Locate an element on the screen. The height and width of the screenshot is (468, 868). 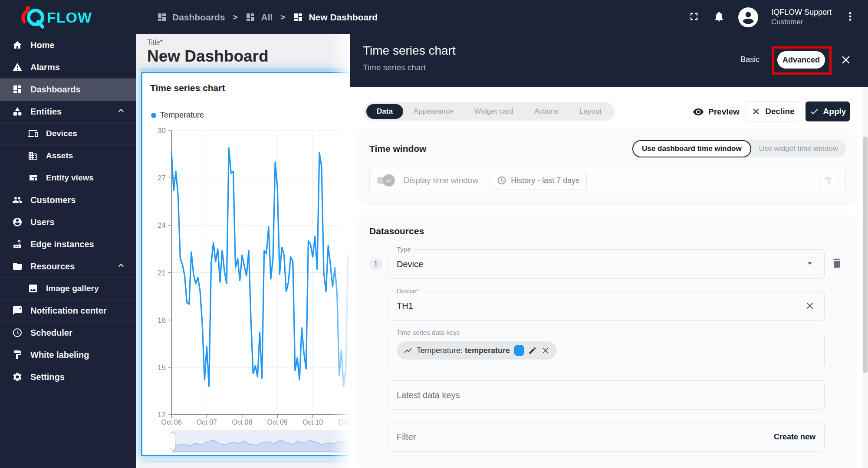
use-widget-time-window-option: Use widget time window is located at coordinates (799, 149).